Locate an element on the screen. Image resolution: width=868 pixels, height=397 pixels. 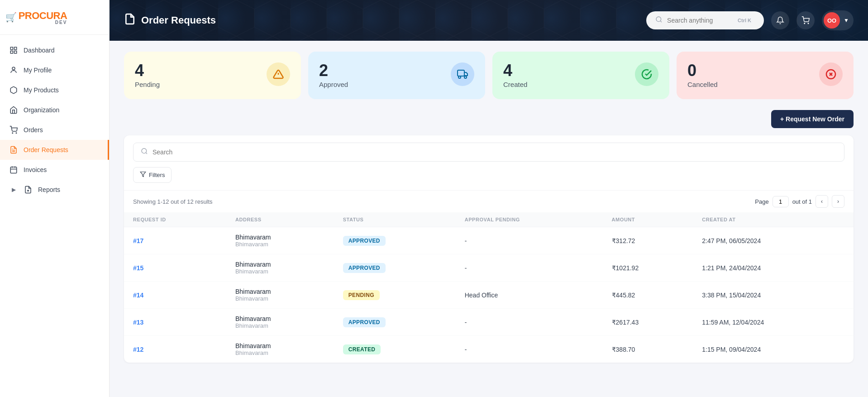
notifications-button is located at coordinates (780, 20).